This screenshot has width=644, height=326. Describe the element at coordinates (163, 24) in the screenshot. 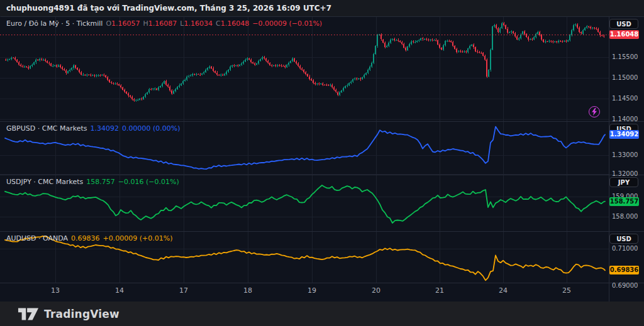

I see `legend-ohlc-value: 1.16087` at that location.